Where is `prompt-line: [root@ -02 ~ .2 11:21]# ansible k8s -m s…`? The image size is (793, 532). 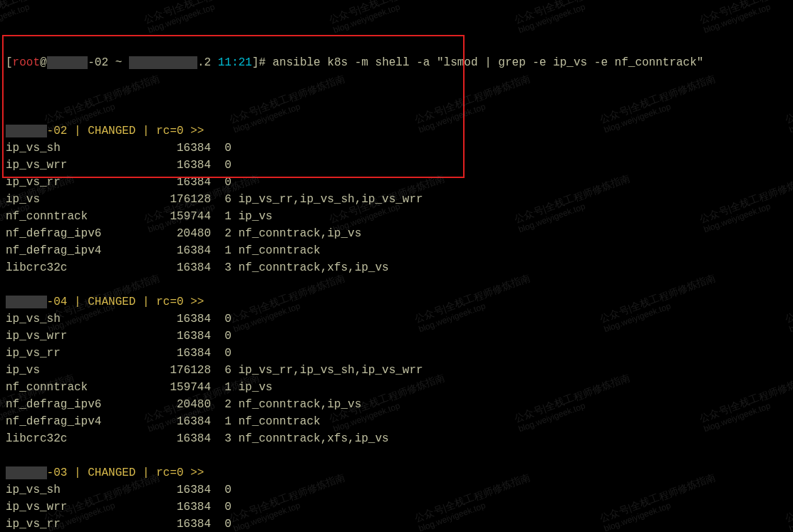
prompt-line: [root@ -02 ~ .2 11:21]# ansible k8s -m s… is located at coordinates (396, 63).